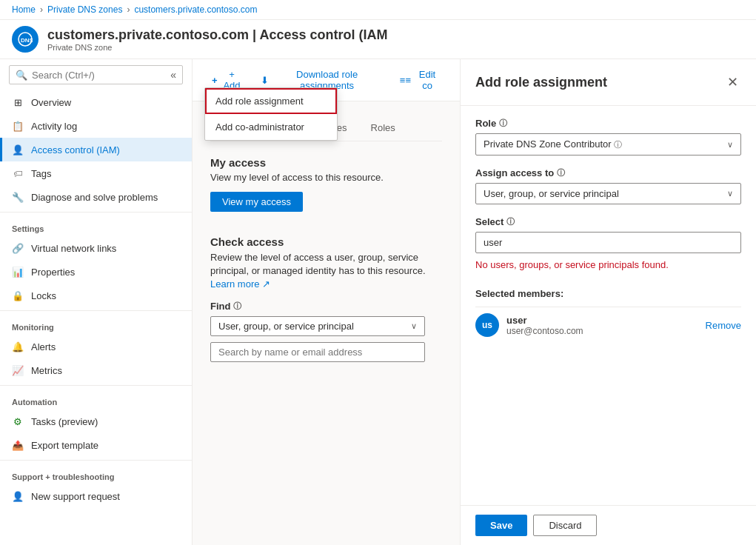  What do you see at coordinates (565, 526) in the screenshot?
I see `discard-button: Discard` at bounding box center [565, 526].